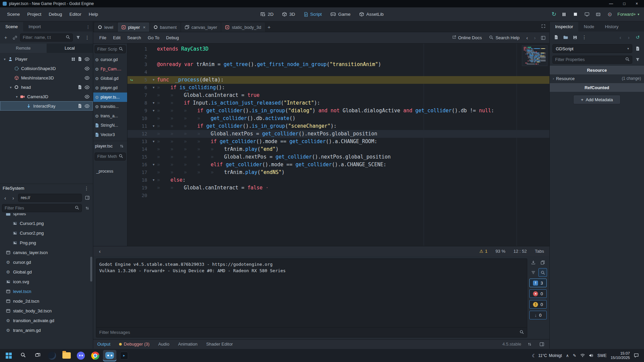 The height and width of the screenshot is (362, 644). I want to click on code-line-1: 1extends RayCast3D, so click(338, 49).